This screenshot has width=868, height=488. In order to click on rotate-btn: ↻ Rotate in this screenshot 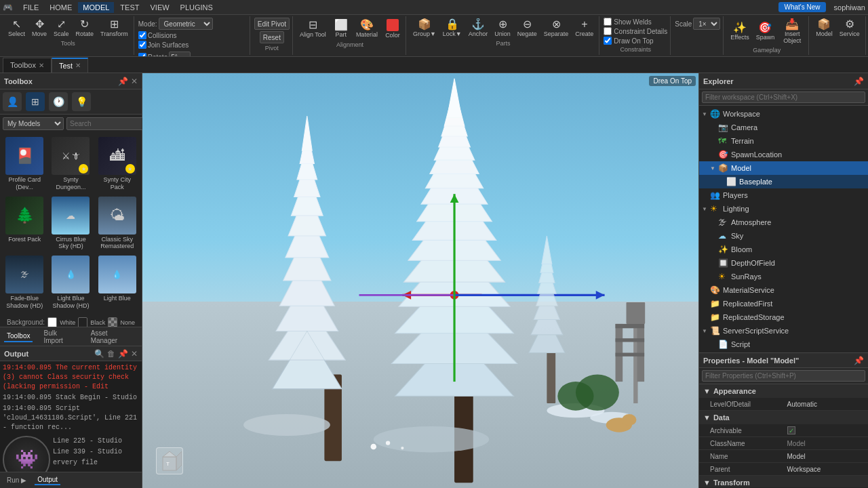, I will do `click(85, 28)`.